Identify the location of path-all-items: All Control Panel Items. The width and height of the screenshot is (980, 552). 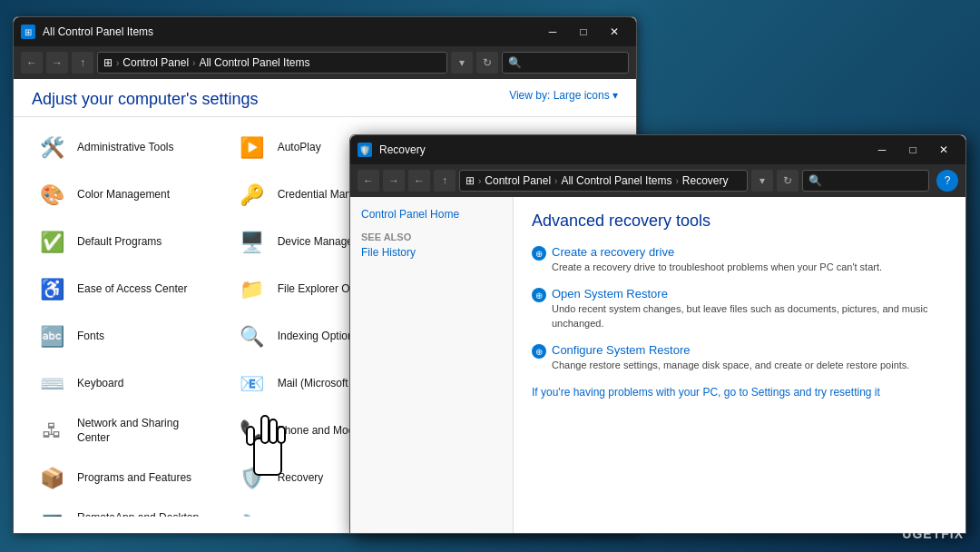
(254, 63).